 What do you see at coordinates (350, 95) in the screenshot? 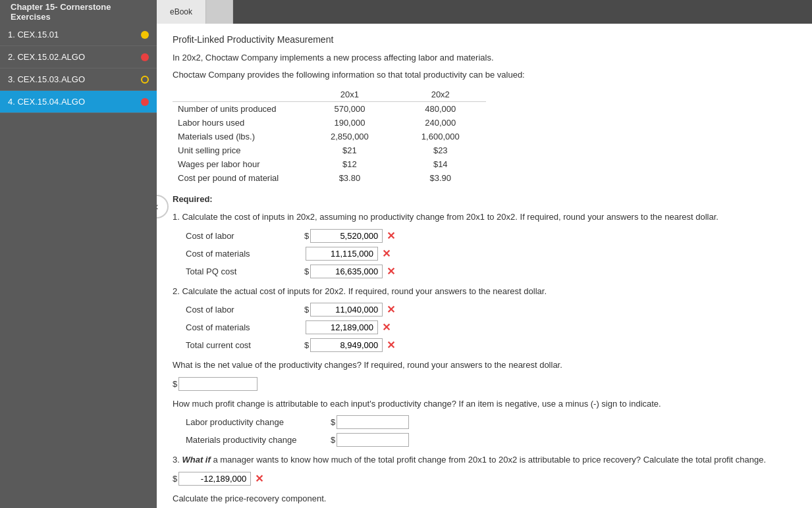
I see `col-header-20x1: 20x1` at bounding box center [350, 95].